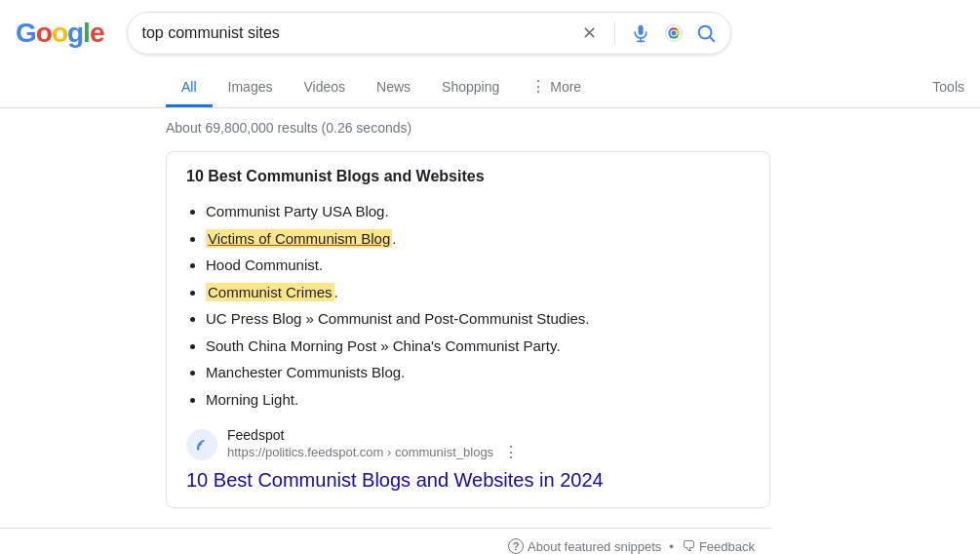 The height and width of the screenshot is (554, 980). Describe the element at coordinates (478, 265) in the screenshot. I see `list-item: Hood Communist.` at that location.